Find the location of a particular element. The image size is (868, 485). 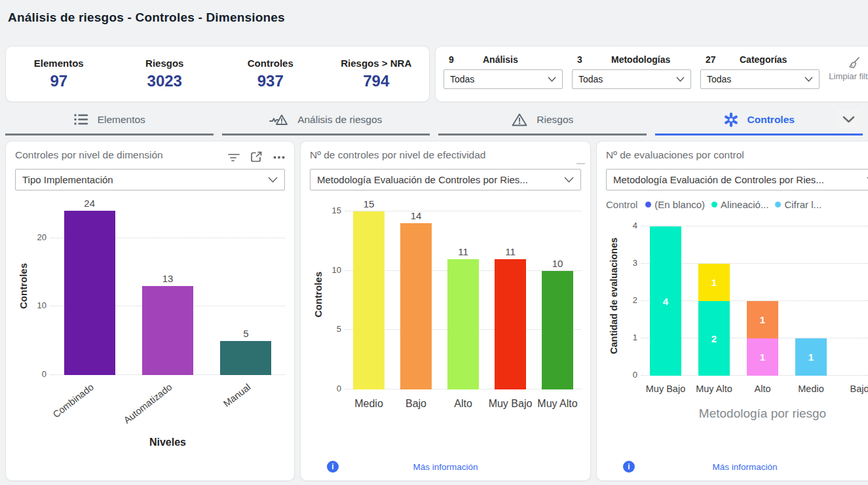

bar-combinado is located at coordinates (90, 293).